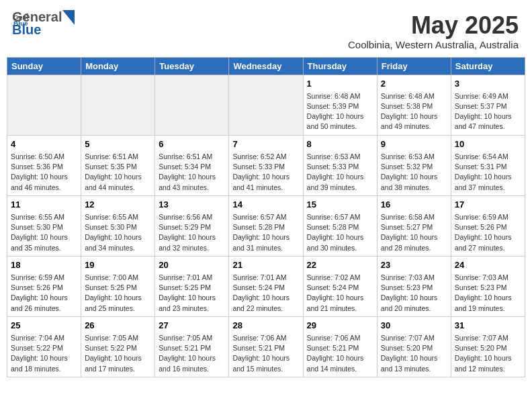 This screenshot has height=411, width=532. What do you see at coordinates (488, 111) in the screenshot?
I see `day-info: Sunrise: 6:49 AM Sunset: 5:37 PM Dayligh…` at bounding box center [488, 111].